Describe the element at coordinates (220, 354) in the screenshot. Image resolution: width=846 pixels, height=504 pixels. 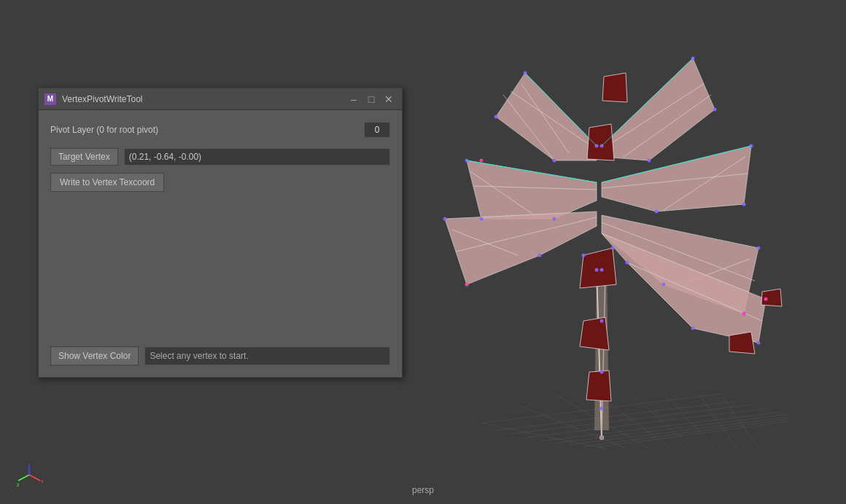
I see `bottom-row: Show Vertex Color` at that location.